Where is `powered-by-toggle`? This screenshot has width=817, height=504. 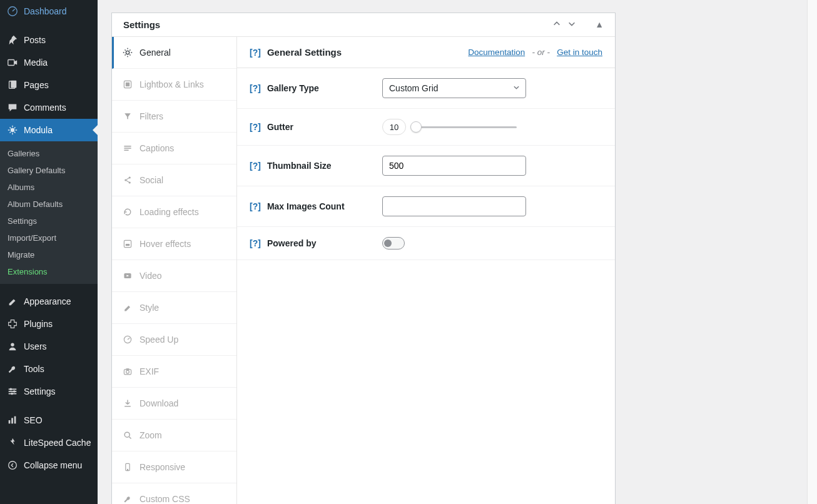 powered-by-toggle is located at coordinates (393, 243).